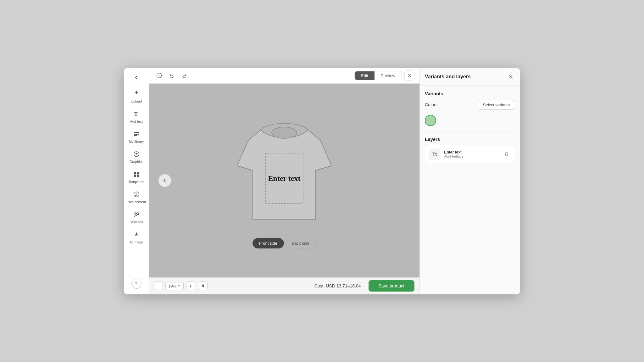 Image resolution: width=644 pixels, height=362 pixels. What do you see at coordinates (203, 286) in the screenshot?
I see `pan-icon` at bounding box center [203, 286].